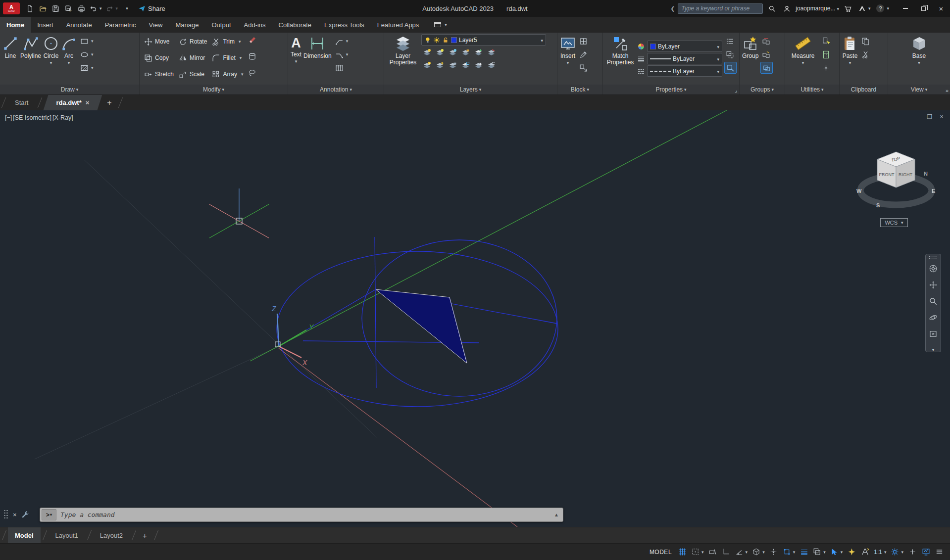 Image resolution: width=950 pixels, height=560 pixels. I want to click on viewcube: W S E N TOP FRONT RIGHT WCS, so click(897, 188).